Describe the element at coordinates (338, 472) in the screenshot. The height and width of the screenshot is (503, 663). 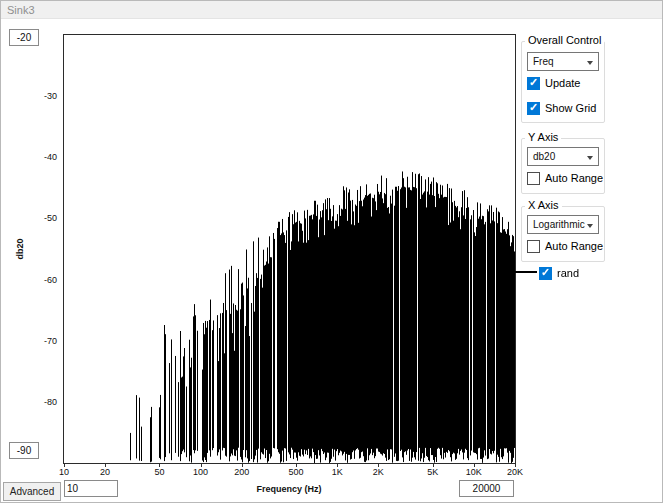
I see `x-tick-label: 1K` at that location.